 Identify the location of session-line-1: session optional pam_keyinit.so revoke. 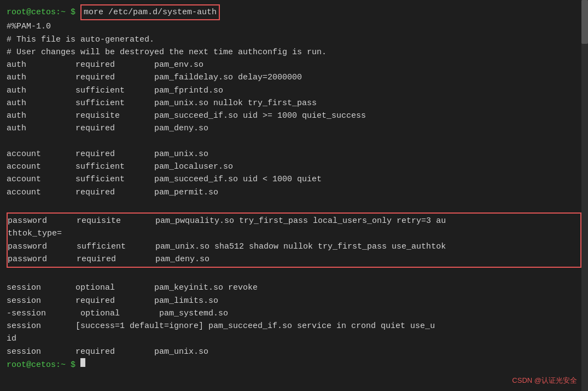
(294, 288).